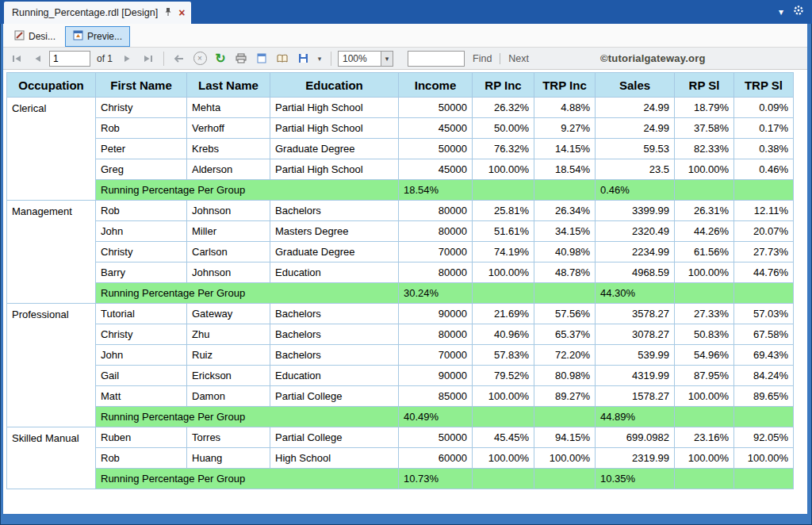 This screenshot has height=525, width=812. Describe the element at coordinates (400, 314) in the screenshot. I see `table-row: ProfessionalTutorialGatewayBachelors9000…` at that location.